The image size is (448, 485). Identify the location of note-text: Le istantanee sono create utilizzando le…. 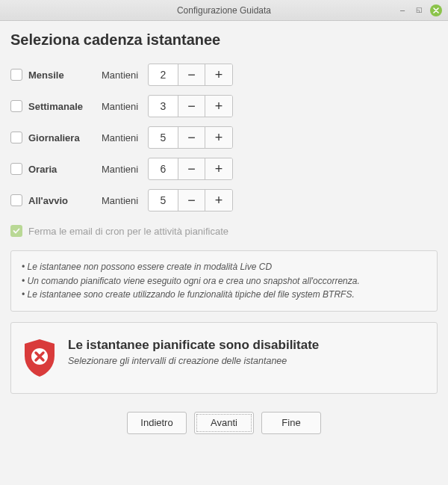
(191, 294).